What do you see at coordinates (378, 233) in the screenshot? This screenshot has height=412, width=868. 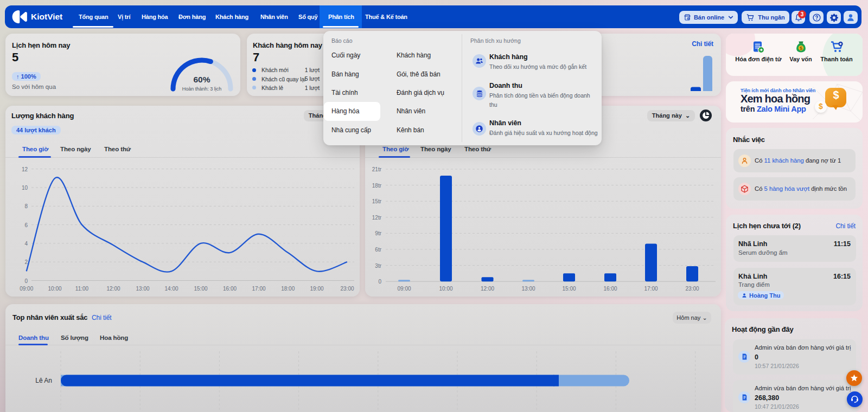 I see `svg-text: 9tr` at bounding box center [378, 233].